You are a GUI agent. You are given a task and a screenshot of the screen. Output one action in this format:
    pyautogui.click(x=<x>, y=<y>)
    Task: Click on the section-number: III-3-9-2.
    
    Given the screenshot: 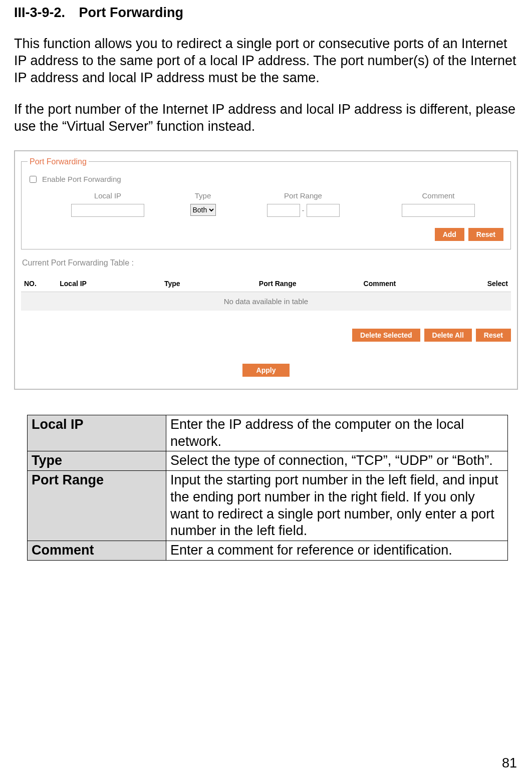 What is the action you would take?
    pyautogui.click(x=40, y=13)
    